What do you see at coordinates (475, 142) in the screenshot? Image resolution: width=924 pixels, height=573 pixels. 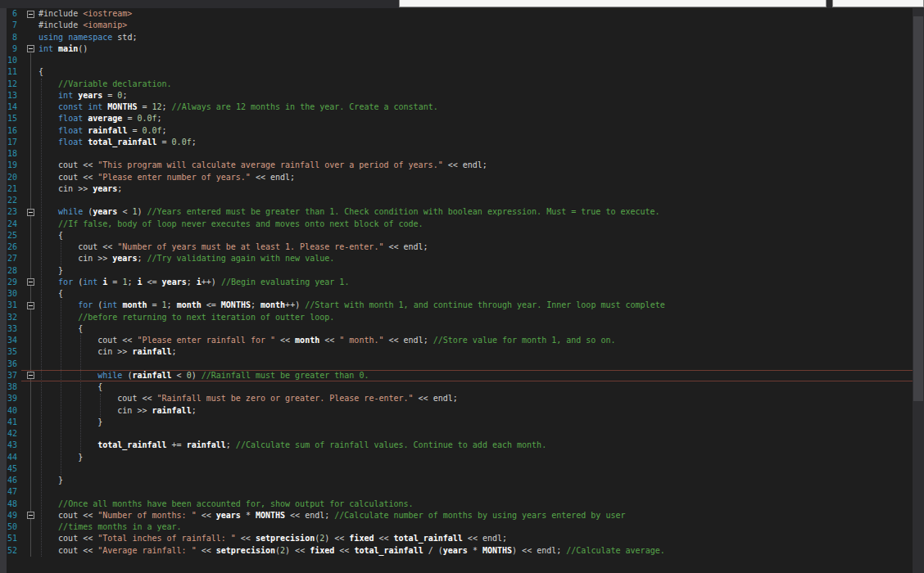 I see `code-text: float total_rainfall = 0.0f;` at bounding box center [475, 142].